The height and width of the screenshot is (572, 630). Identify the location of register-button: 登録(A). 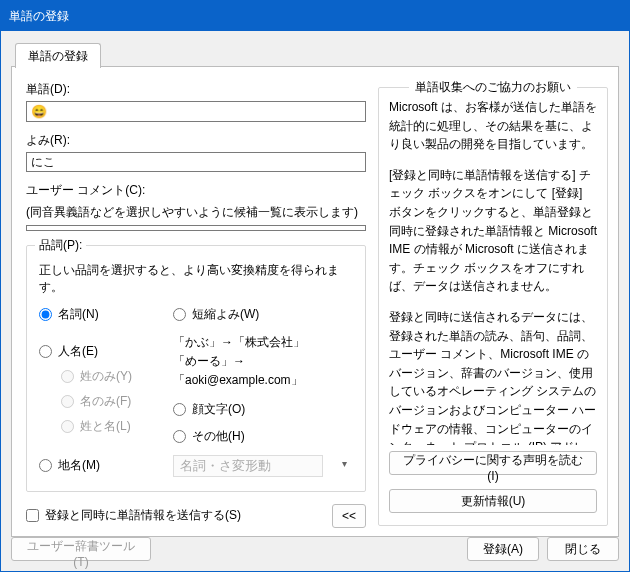
(503, 549).